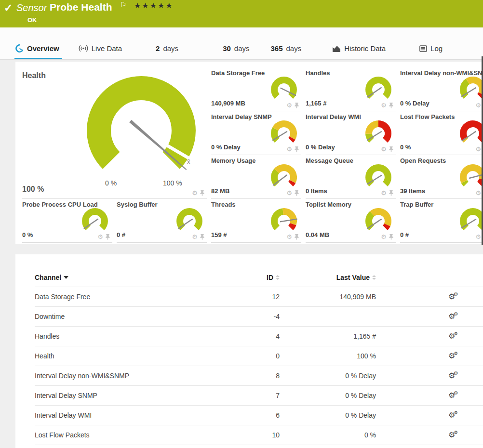 Image resolution: width=483 pixels, height=448 pixels. What do you see at coordinates (237, 52) in the screenshot?
I see `tab-30-days: 30days` at bounding box center [237, 52].